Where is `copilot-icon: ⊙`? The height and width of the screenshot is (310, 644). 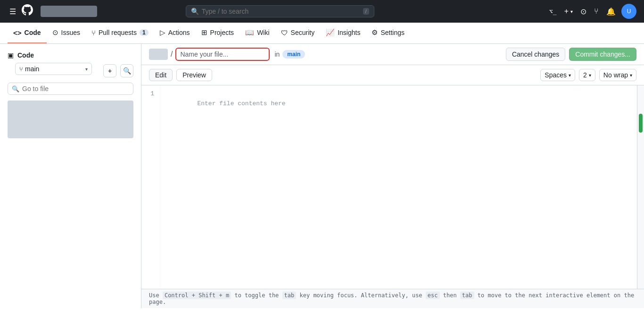 copilot-icon: ⊙ is located at coordinates (584, 11).